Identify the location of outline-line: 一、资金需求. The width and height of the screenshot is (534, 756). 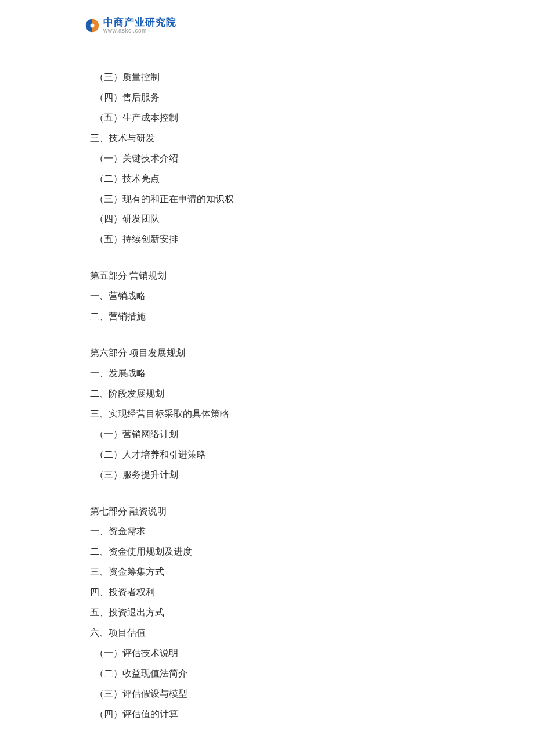
(267, 532).